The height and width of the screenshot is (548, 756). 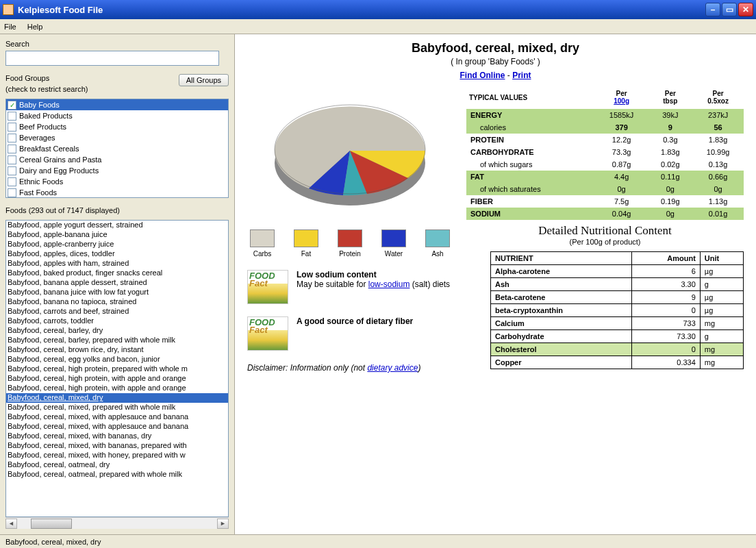 I want to click on food-item: Babyfood, cereal, egg yolks and bacon, j…, so click(x=117, y=360).